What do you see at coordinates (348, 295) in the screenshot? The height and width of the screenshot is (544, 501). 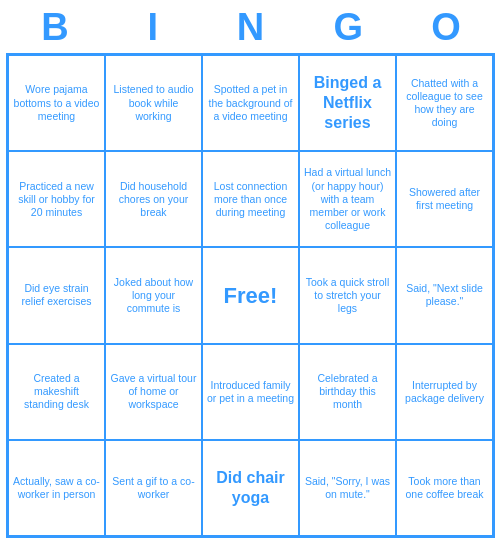 I see `bingo-cell-13: Took a quick stroll to stretch your legs` at bounding box center [348, 295].